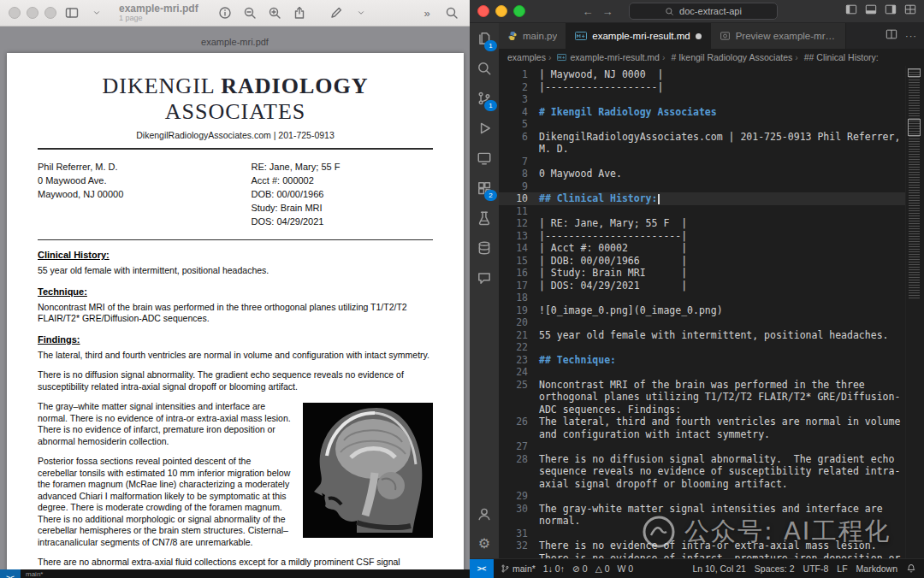 The image size is (924, 578). What do you see at coordinates (719, 569) in the screenshot?
I see `cursor-position-item: Ln 10, Col 21` at bounding box center [719, 569].